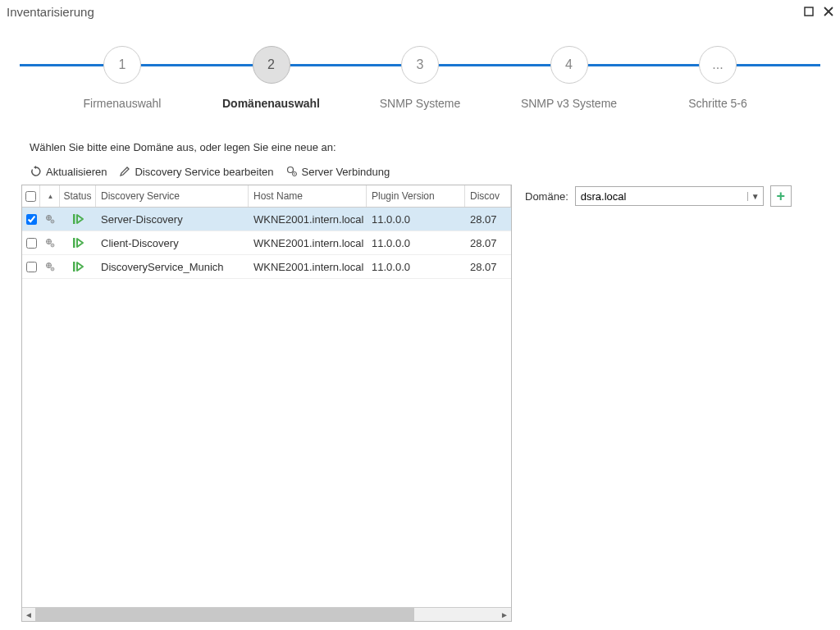 Image resolution: width=840 pixels, height=630 pixels. What do you see at coordinates (172, 219) in the screenshot?
I see `cell-discovery-service: Server-Discovery` at bounding box center [172, 219].